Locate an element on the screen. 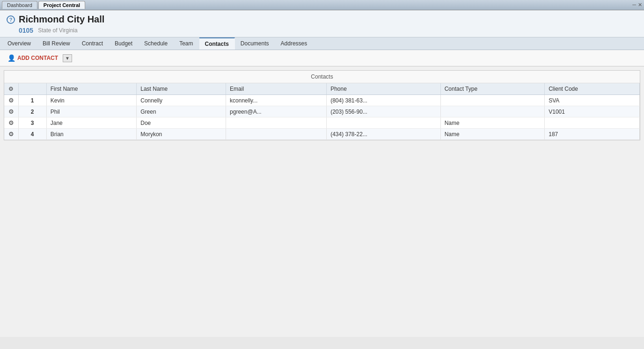 The width and height of the screenshot is (644, 349). row-phone: (434) 378-22... is located at coordinates (384, 134).